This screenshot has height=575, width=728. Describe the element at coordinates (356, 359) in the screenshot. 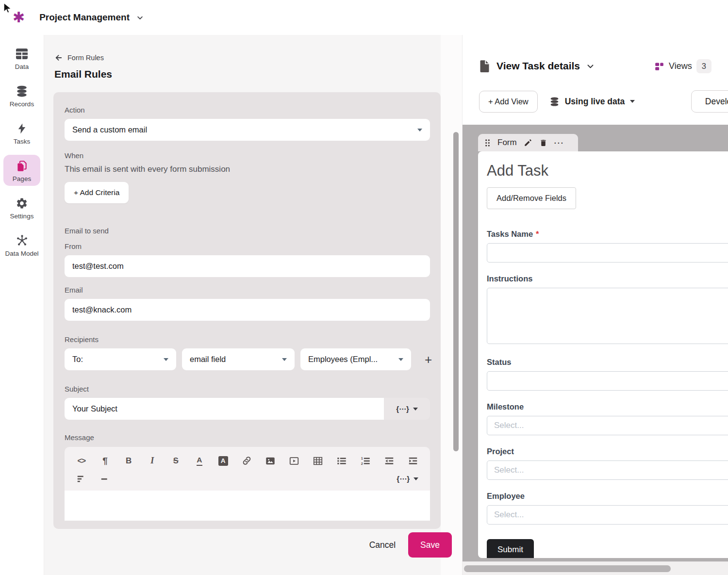

I see `recipient-field-select: Employees (Empl...` at that location.